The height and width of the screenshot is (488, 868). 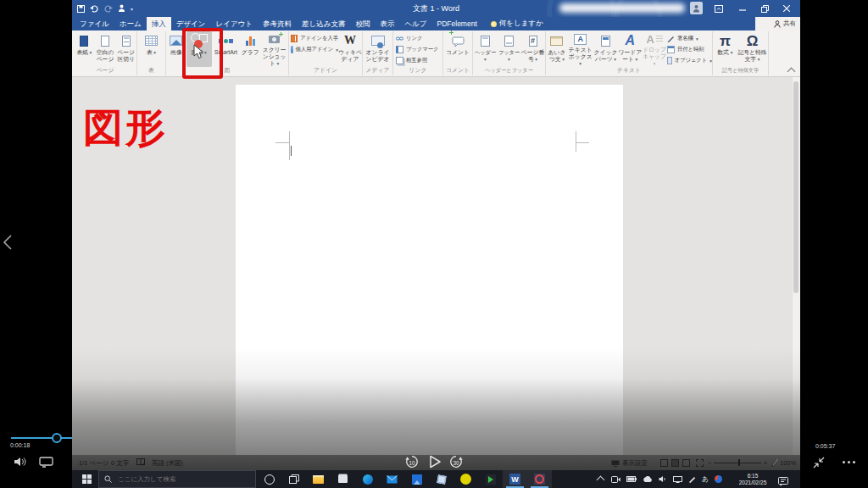 I want to click on chart-button: グラフ, so click(x=250, y=49).